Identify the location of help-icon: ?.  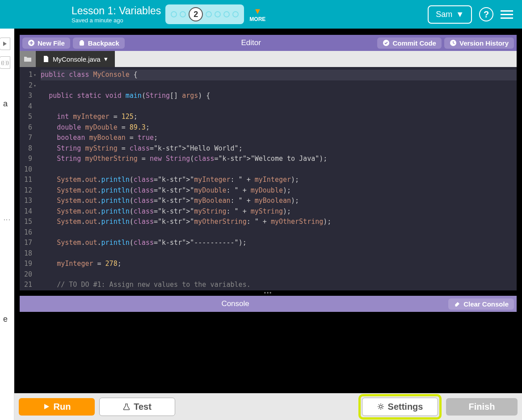
(486, 14).